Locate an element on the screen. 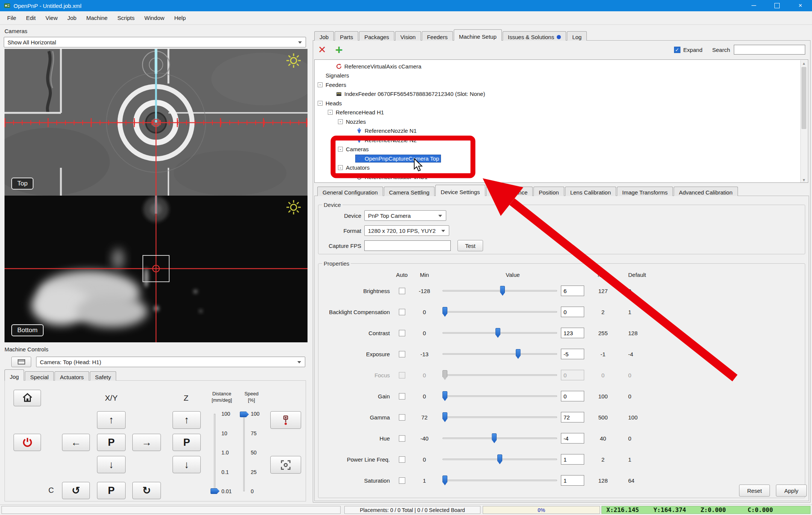  auto-checkbox-gamma is located at coordinates (402, 418).